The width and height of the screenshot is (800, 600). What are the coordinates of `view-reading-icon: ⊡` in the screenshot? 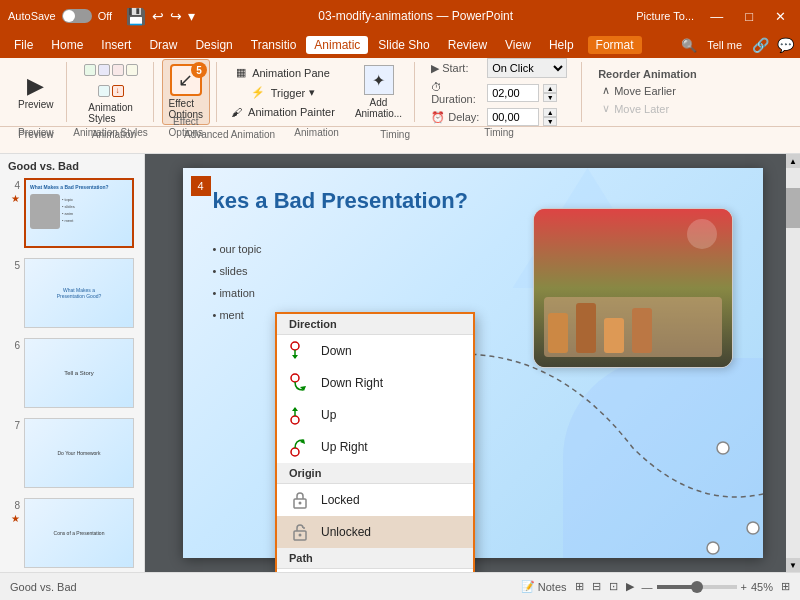 It's located at (614, 586).